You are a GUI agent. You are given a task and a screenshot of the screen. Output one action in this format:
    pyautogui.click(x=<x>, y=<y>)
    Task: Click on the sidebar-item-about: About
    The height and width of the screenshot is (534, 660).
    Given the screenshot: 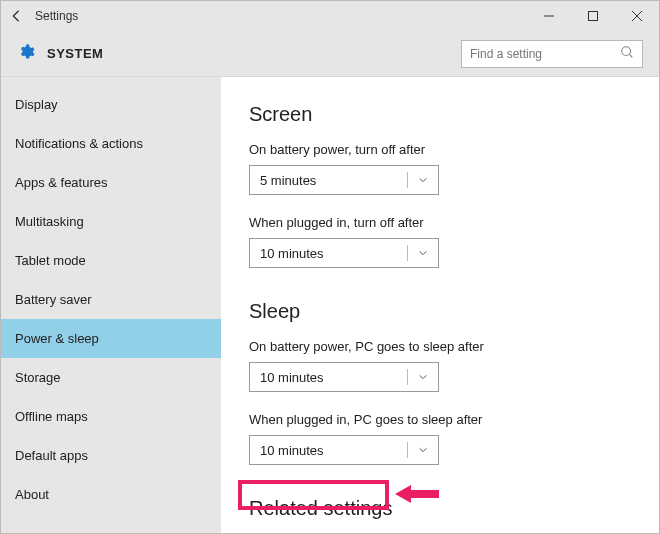 What is the action you would take?
    pyautogui.click(x=111, y=494)
    